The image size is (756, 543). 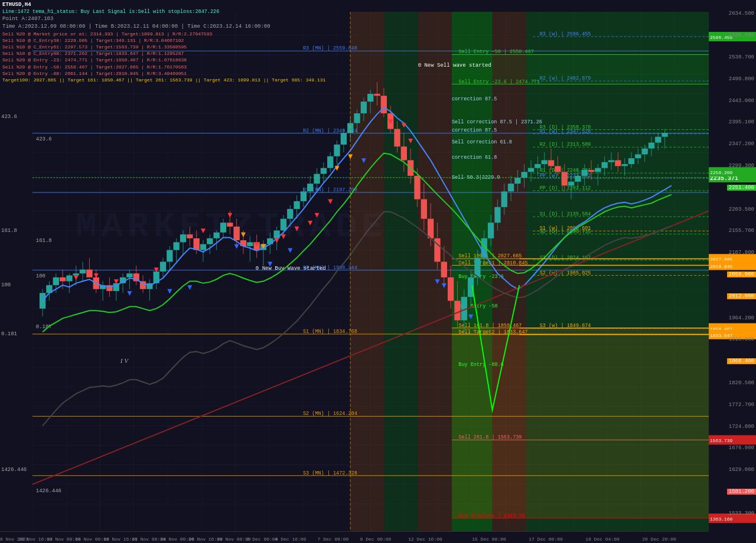 I want to click on time-label: 12 Dec 16:00, so click(x=425, y=539).